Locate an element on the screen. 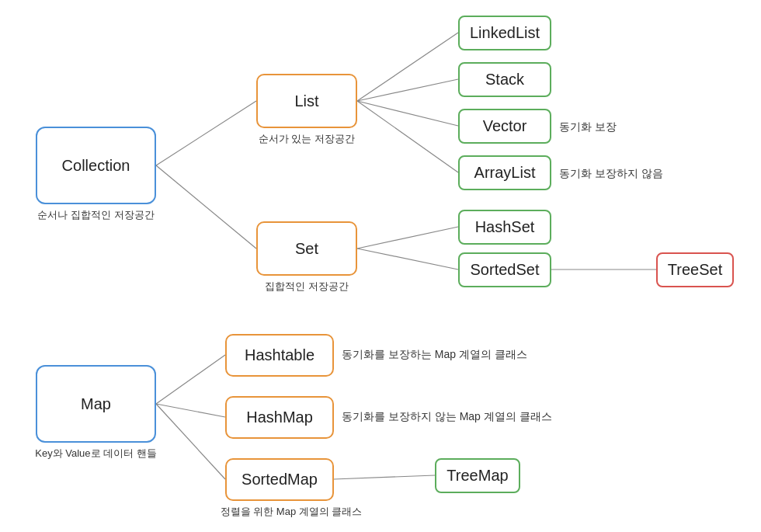 This screenshot has height=532, width=761. map-node: Map is located at coordinates (96, 404).